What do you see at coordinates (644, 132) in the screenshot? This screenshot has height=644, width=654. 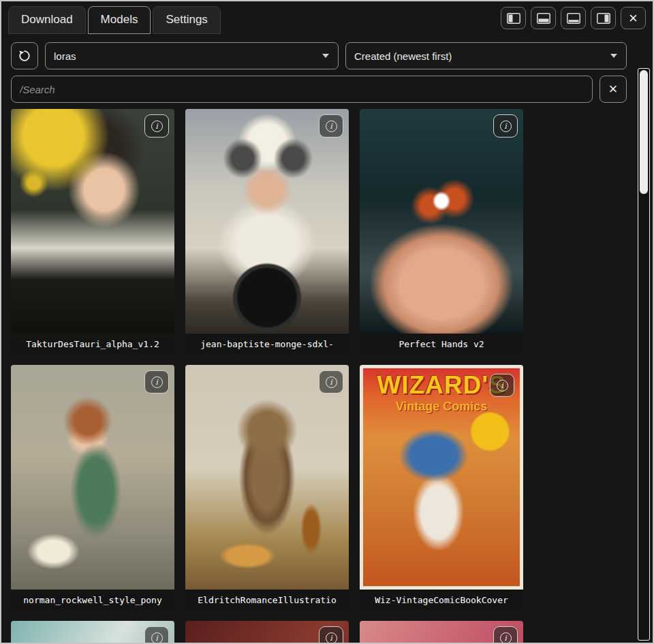 I see `scrollbar-thumb` at bounding box center [644, 132].